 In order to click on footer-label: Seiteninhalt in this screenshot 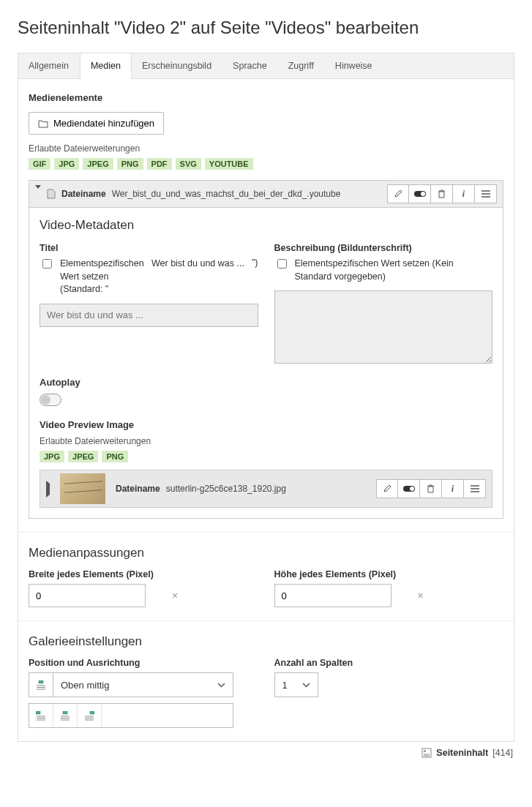, I will do `click(462, 753)`.